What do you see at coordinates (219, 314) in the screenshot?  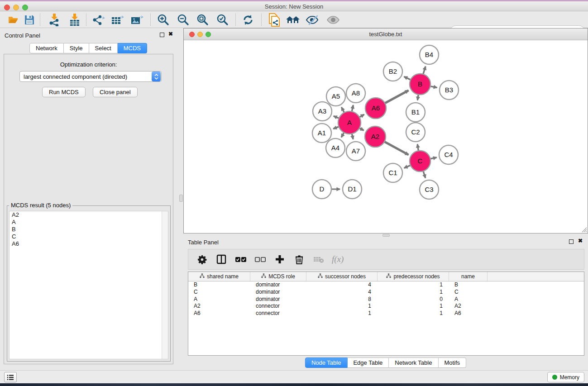 I see `cell-shared-name: A6` at bounding box center [219, 314].